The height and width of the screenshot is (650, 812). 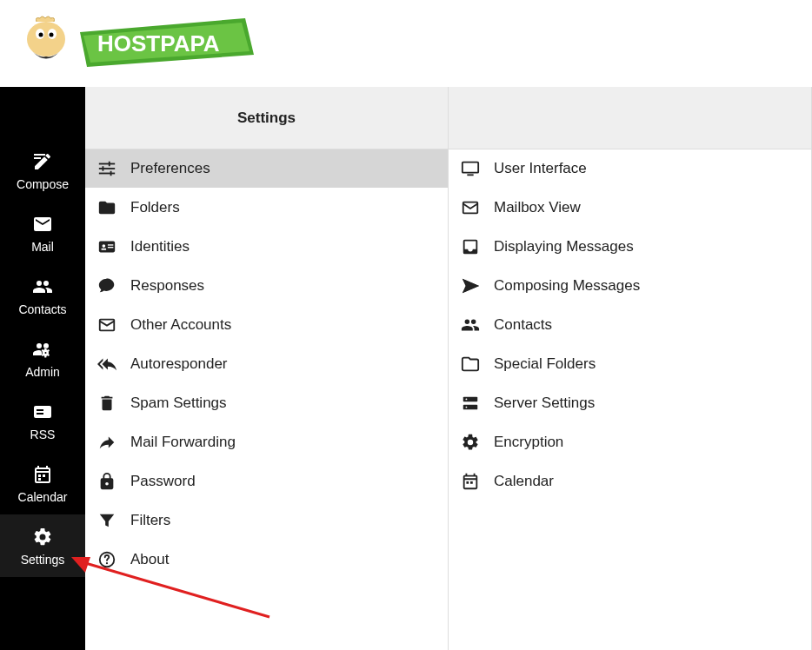 What do you see at coordinates (107, 521) in the screenshot?
I see `filter-icon` at bounding box center [107, 521].